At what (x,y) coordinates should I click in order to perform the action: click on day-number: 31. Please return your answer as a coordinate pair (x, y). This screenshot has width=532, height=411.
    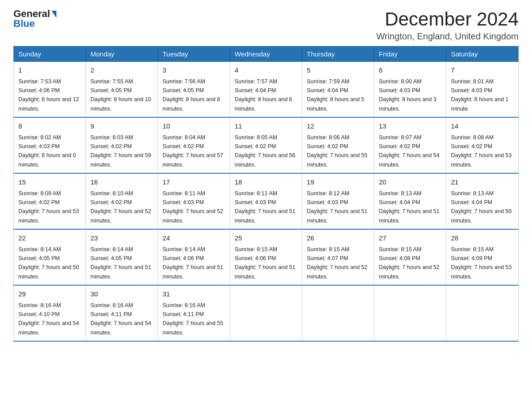
    Looking at the image, I should click on (194, 295).